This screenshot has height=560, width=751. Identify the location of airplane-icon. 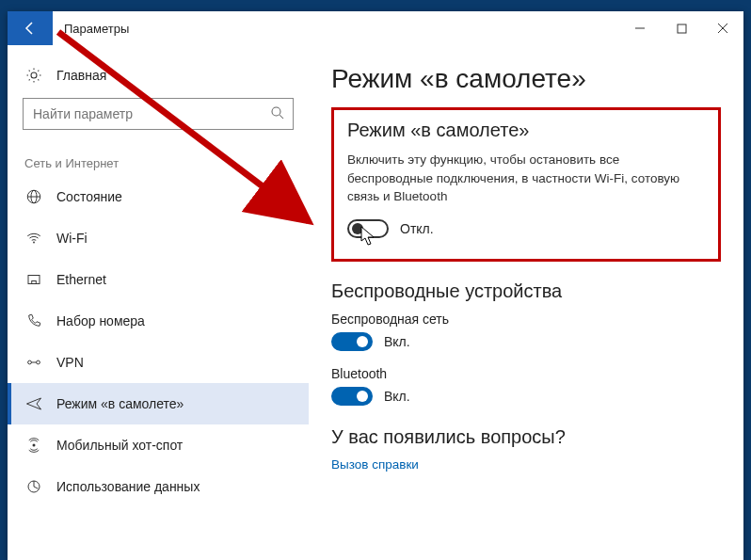
(34, 404).